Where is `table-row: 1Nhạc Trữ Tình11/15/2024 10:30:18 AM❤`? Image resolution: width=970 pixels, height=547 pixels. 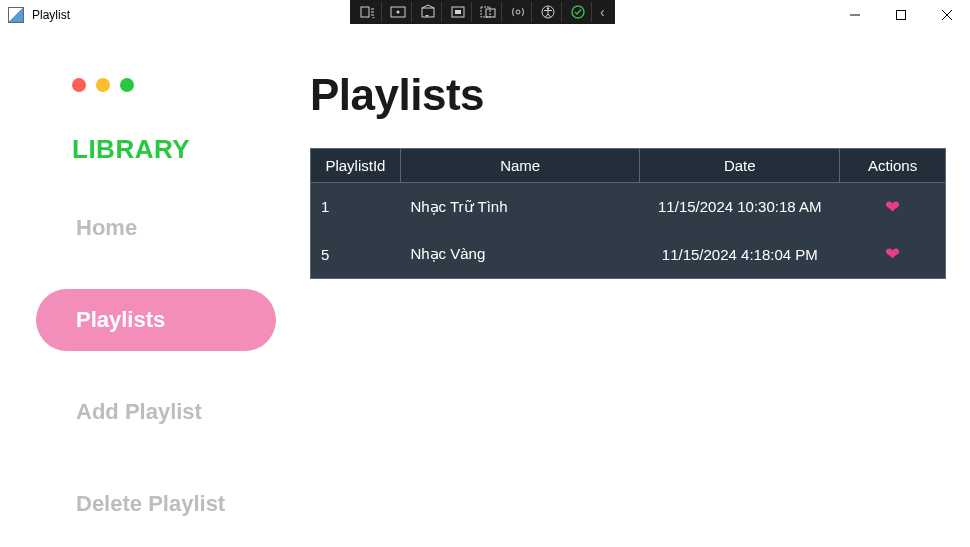
table-row: 1Nhạc Trữ Tình11/15/2024 10:30:18 AM❤ is located at coordinates (628, 207).